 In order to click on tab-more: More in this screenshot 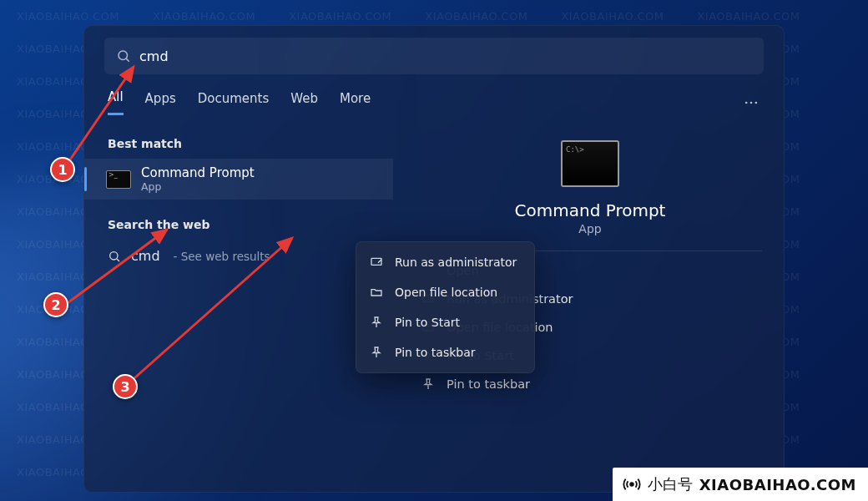, I will do `click(362, 103)`.